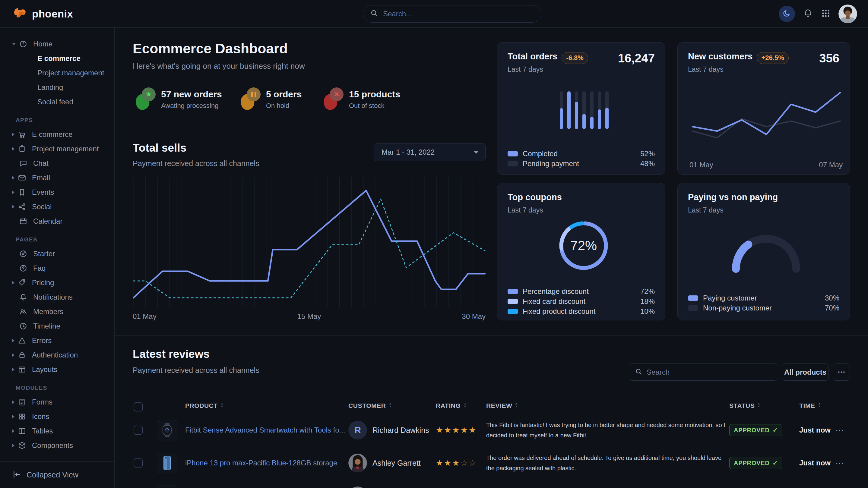 Image resolution: width=868 pixels, height=488 pixels. Describe the element at coordinates (42, 341) in the screenshot. I see `sidebar-item-label: Errors` at that location.